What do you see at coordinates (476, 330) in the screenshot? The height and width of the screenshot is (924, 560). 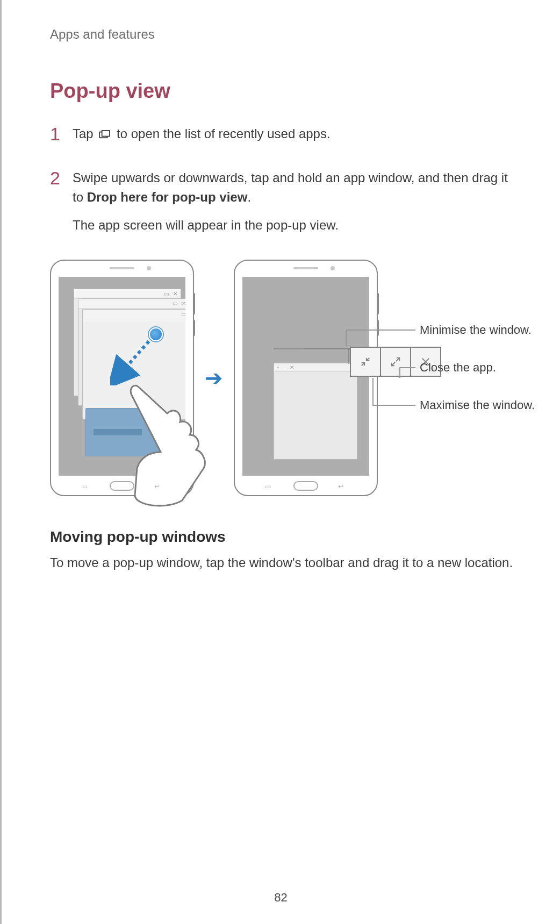 I see `callout-minimise: Minimise the window.` at bounding box center [476, 330].